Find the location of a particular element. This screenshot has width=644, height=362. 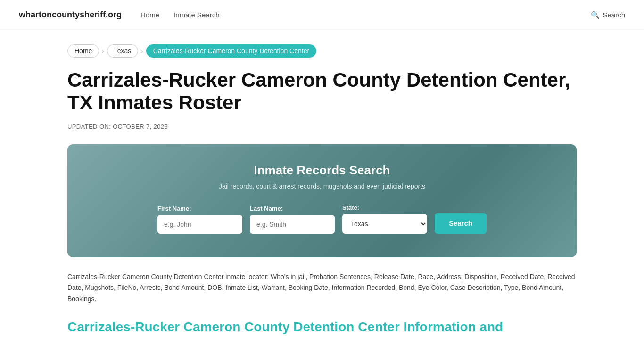

first-name-label: First Name: is located at coordinates (174, 208).